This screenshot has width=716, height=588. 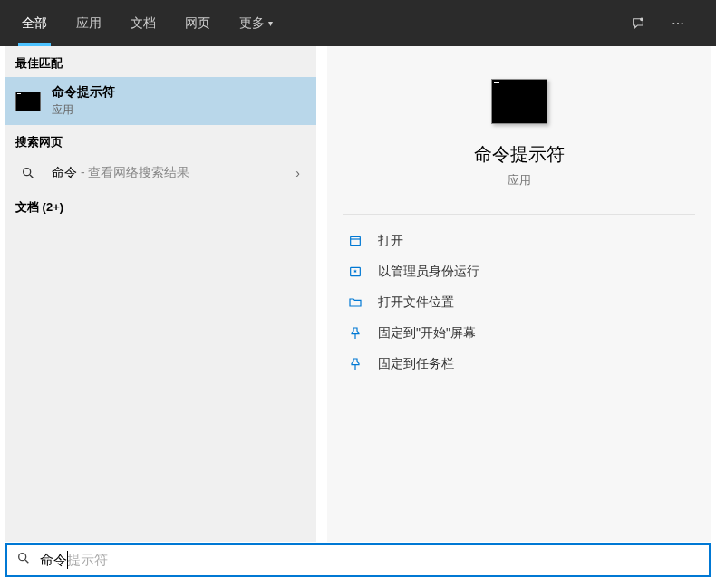 What do you see at coordinates (638, 24) in the screenshot?
I see `feedback-icon` at bounding box center [638, 24].